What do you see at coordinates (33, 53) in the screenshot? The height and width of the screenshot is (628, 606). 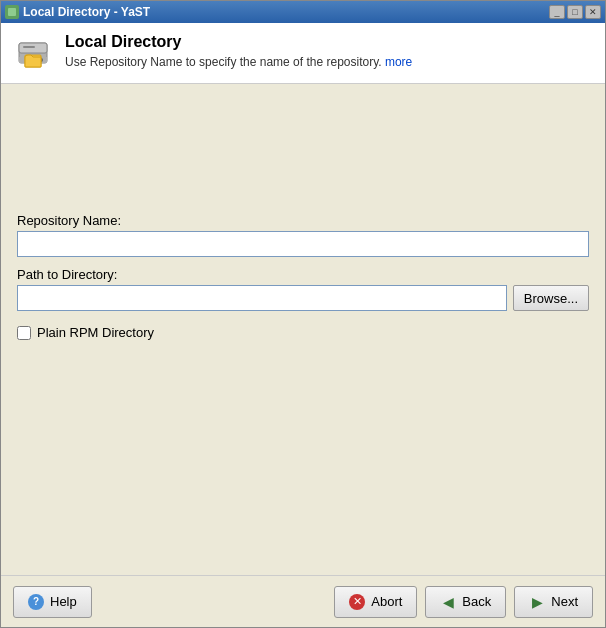 I see `header-icon` at bounding box center [33, 53].